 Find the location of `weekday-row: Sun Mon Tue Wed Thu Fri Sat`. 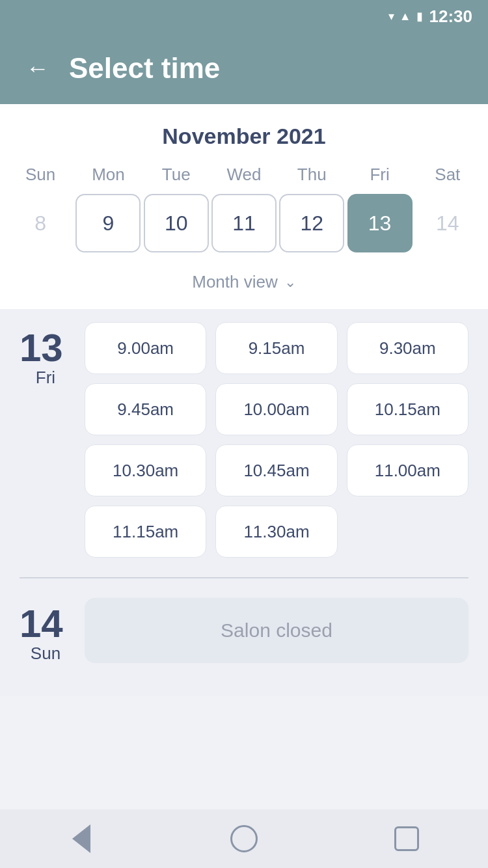

weekday-row: Sun Mon Tue Wed Thu Fri Sat is located at coordinates (244, 174).